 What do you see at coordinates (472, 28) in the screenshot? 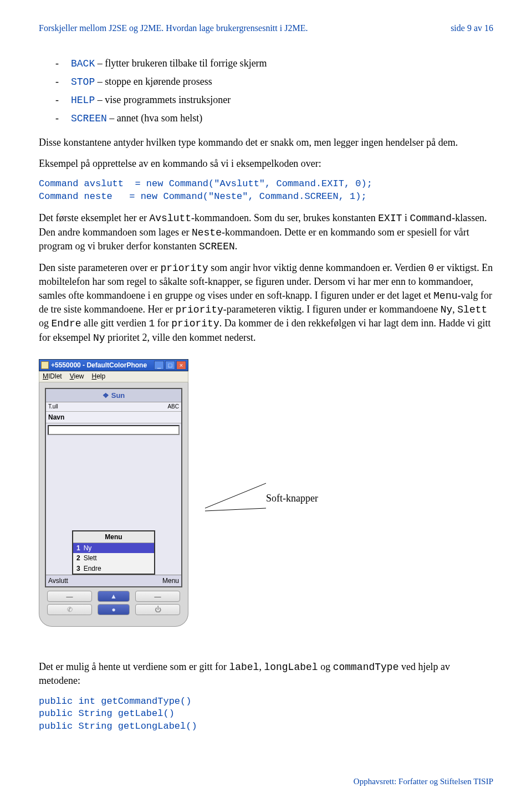
I see `header-right: side 9 av 16` at bounding box center [472, 28].